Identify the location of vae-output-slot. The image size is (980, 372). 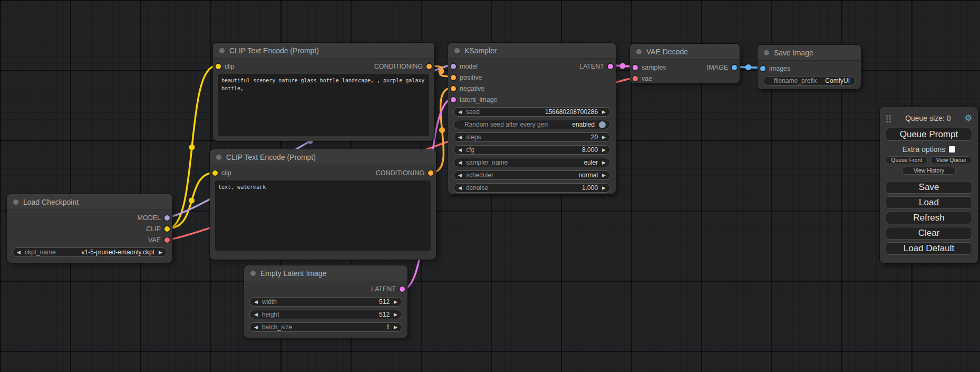
(167, 240).